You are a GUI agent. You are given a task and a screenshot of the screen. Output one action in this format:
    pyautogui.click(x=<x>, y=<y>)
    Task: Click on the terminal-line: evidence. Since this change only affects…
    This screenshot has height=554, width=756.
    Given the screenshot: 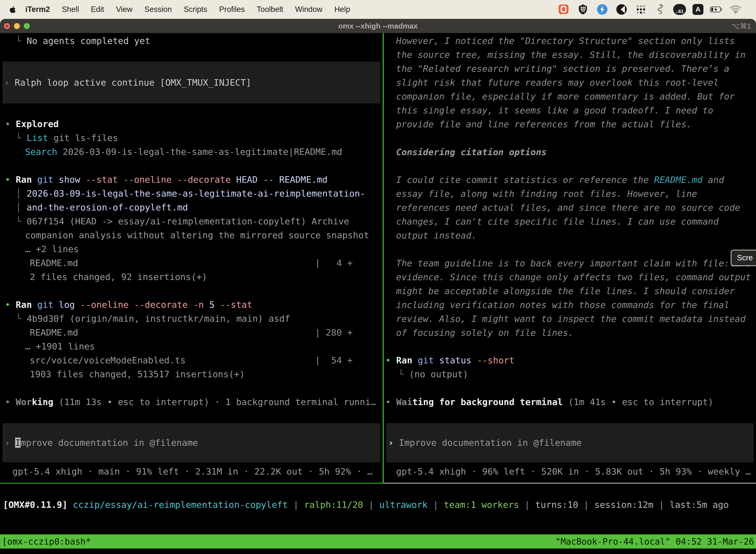 What is the action you would take?
    pyautogui.click(x=570, y=277)
    